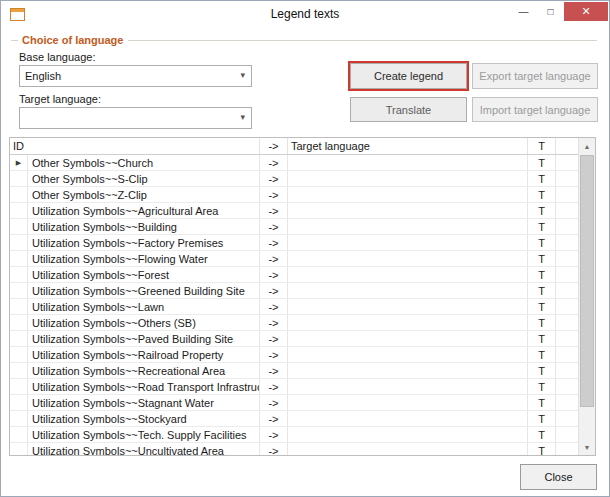  Describe the element at coordinates (294, 371) in the screenshot. I see `table-row: Utilization Symbols~~Recreational Area->…` at that location.